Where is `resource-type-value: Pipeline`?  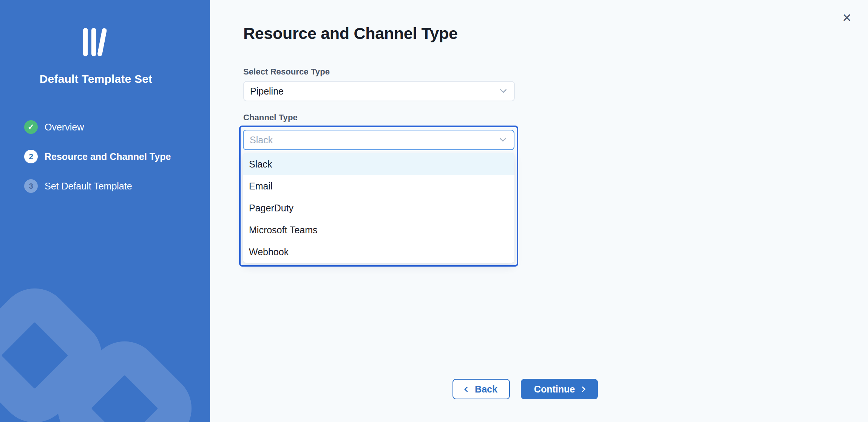
resource-type-value: Pipeline is located at coordinates (267, 92).